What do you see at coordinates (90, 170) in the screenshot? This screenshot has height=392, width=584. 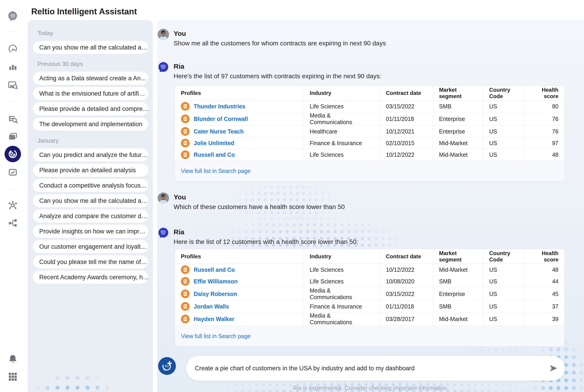 I see `history-item: Please provide an detailed analysis` at bounding box center [90, 170].